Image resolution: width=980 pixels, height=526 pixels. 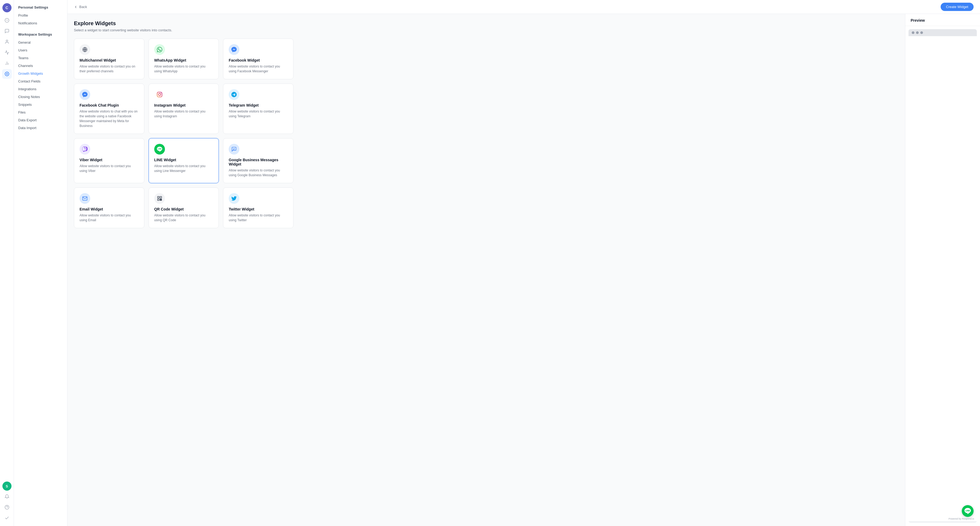 What do you see at coordinates (258, 105) in the screenshot?
I see `widget-name-telegram: Telegram Widget` at bounding box center [258, 105].